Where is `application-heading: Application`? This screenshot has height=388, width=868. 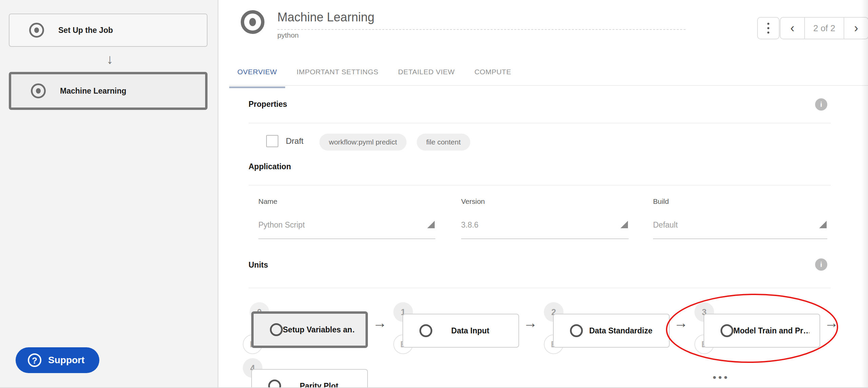 application-heading: Application is located at coordinates (270, 167).